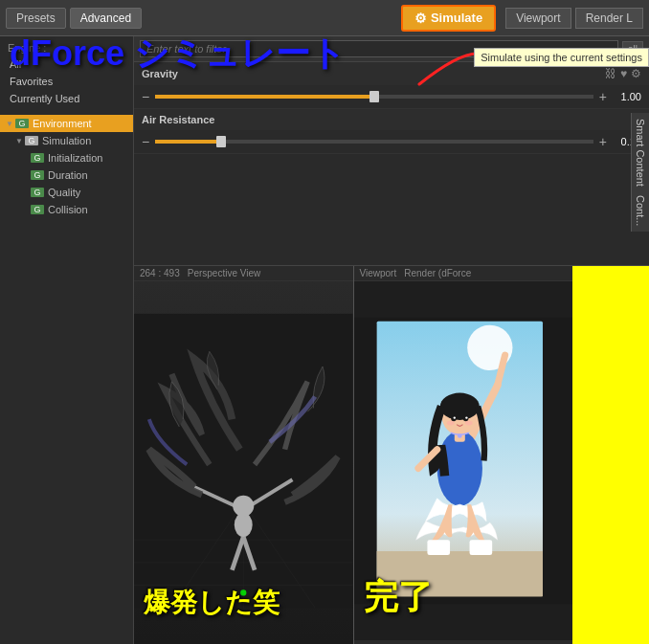 The image size is (649, 644). Describe the element at coordinates (373, 74) in the screenshot. I see `gravity-label: Gravity` at that location.